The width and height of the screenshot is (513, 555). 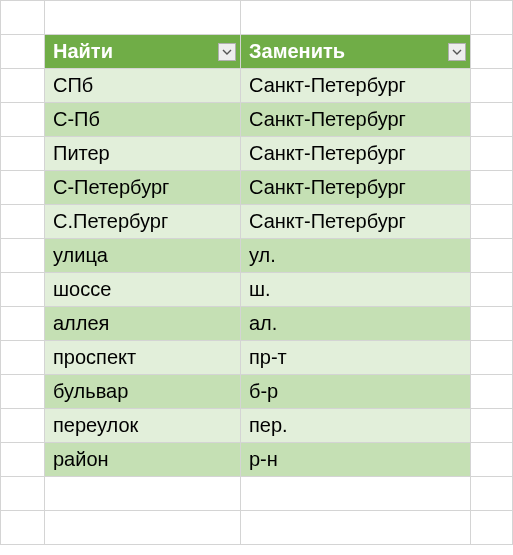 I want to click on cell-find: бульвар, so click(x=143, y=392).